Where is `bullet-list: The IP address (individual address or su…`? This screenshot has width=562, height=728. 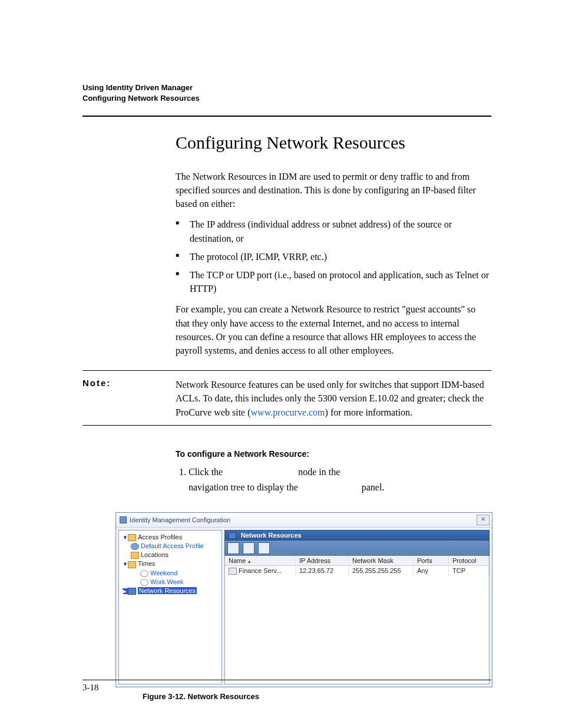 bullet-list: The IP address (individual address or su… is located at coordinates (333, 256).